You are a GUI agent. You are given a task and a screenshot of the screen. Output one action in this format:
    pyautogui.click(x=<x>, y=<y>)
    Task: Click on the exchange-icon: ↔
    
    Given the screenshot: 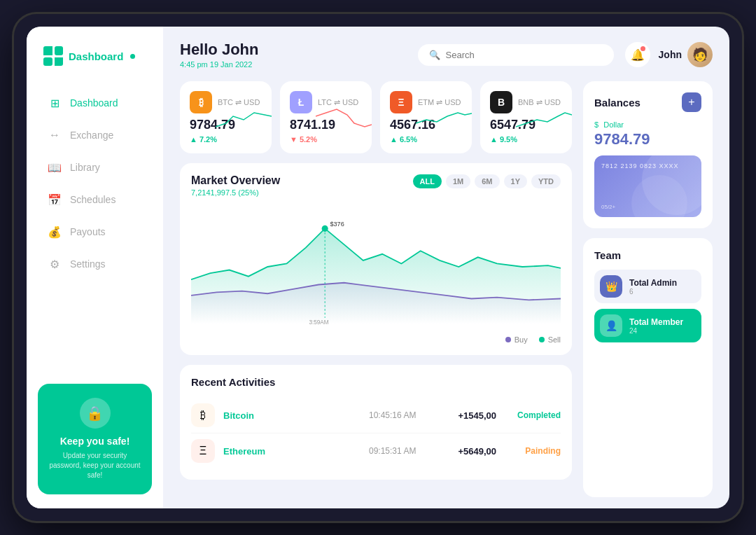 What is the action you would take?
    pyautogui.click(x=55, y=135)
    